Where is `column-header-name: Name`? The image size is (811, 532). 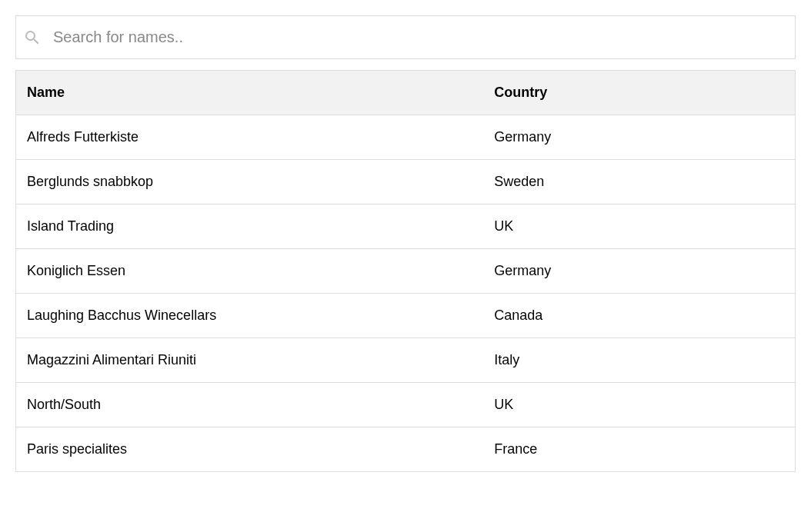
column-header-name: Name is located at coordinates (250, 93).